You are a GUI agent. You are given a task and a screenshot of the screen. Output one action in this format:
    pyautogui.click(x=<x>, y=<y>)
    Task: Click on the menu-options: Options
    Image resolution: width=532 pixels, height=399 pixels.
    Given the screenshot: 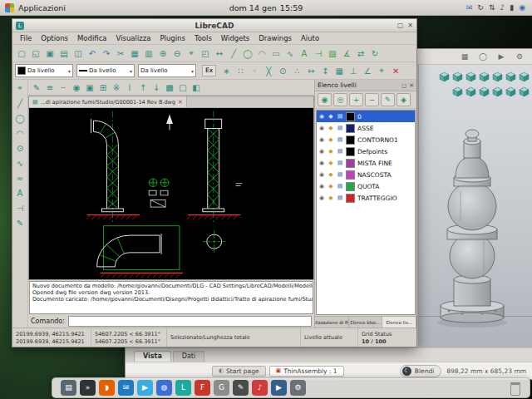 What is the action you would take?
    pyautogui.click(x=55, y=38)
    